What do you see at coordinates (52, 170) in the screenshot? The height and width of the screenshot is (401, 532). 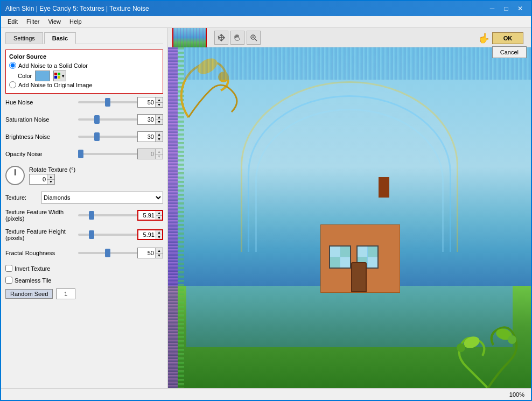 I see `rotate-texture-label: Rotate Texture (°)` at bounding box center [52, 170].